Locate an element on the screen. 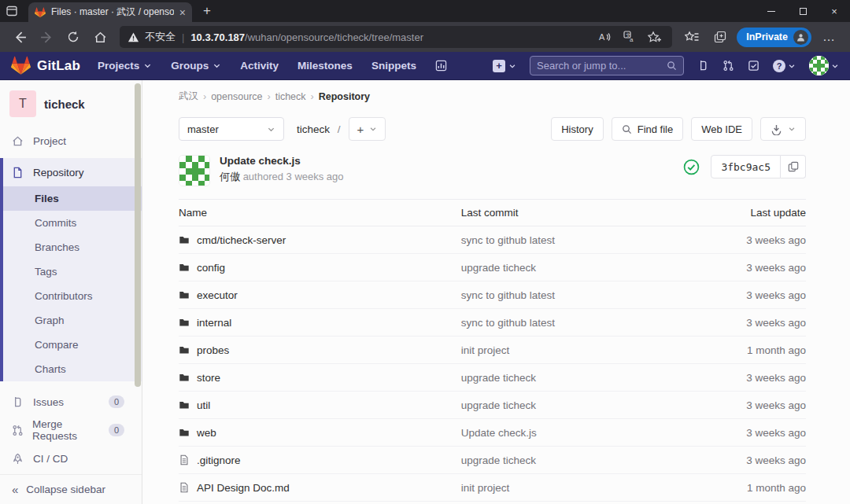 Image resolution: width=850 pixels, height=504 pixels. sidebar-item-repository: Repository is located at coordinates (72, 172).